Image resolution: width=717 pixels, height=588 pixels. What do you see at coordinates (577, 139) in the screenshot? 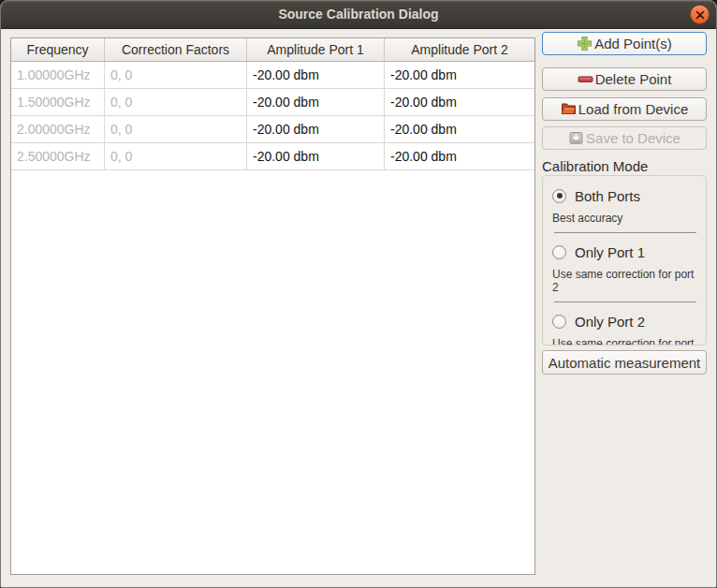
I see `save-icon` at bounding box center [577, 139].